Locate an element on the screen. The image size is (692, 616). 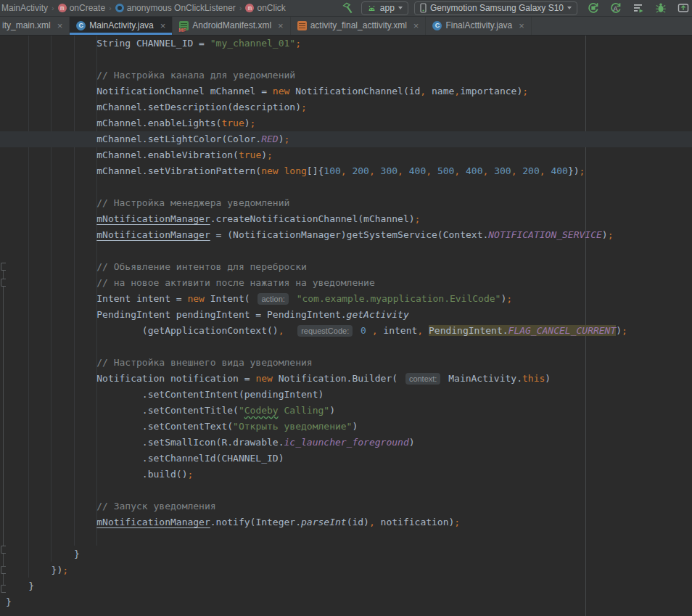
code-line: mChannel.setDescription(description); is located at coordinates (349, 107).